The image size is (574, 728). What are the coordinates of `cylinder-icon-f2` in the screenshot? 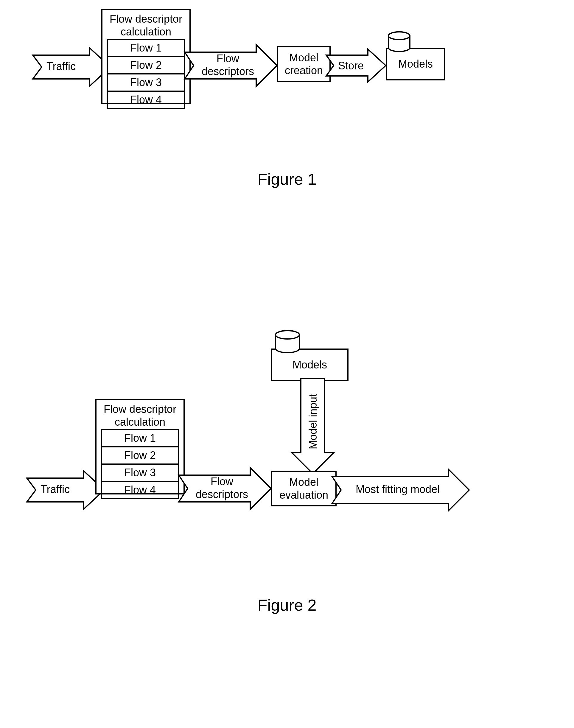 It's located at (287, 344).